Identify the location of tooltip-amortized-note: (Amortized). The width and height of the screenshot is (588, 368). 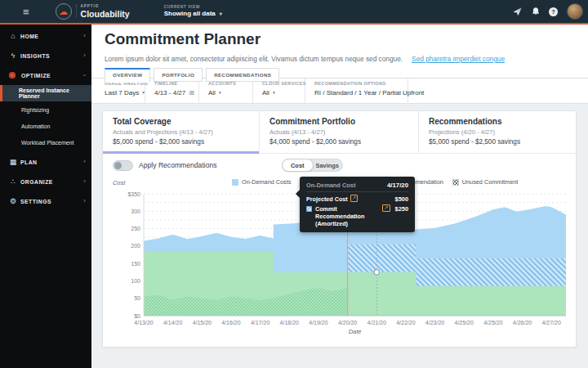
(362, 224).